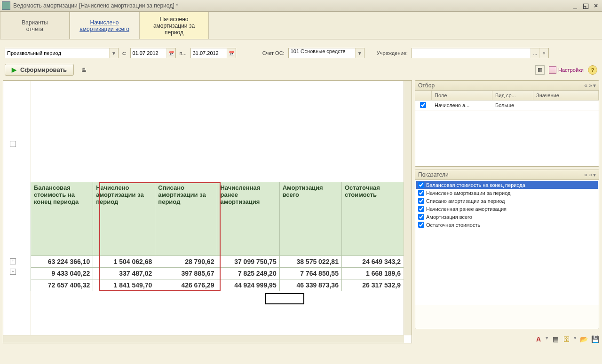  I want to click on play-icon: ▶, so click(14, 70).